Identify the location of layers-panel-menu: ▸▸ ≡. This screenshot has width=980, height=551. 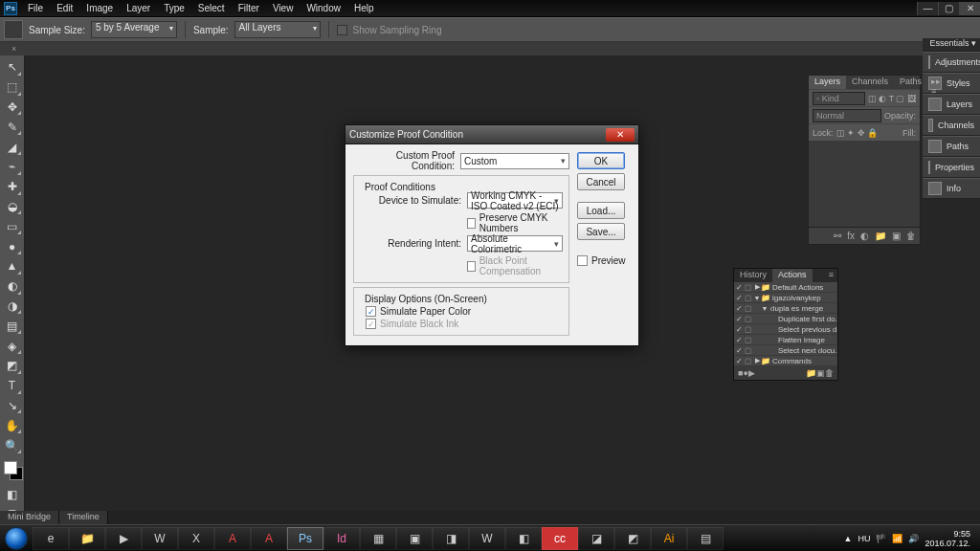
(936, 82).